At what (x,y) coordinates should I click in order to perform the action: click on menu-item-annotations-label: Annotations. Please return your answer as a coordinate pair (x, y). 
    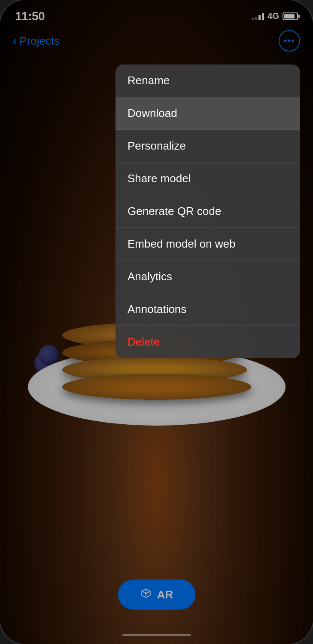
    Looking at the image, I should click on (157, 309).